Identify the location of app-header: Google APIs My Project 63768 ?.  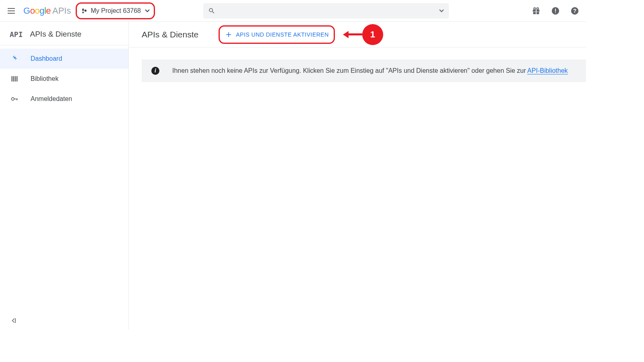
(293, 11).